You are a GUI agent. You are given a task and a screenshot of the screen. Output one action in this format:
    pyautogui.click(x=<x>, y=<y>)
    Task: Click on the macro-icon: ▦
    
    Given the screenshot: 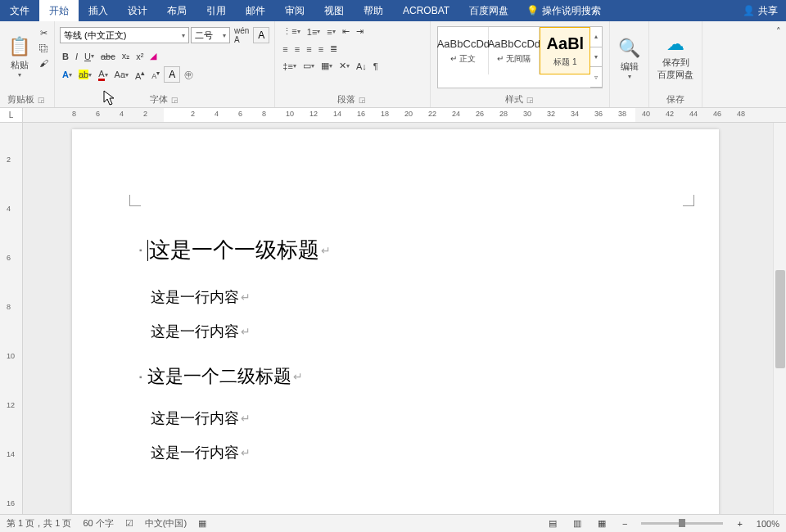 What is the action you would take?
    pyautogui.click(x=202, y=524)
    